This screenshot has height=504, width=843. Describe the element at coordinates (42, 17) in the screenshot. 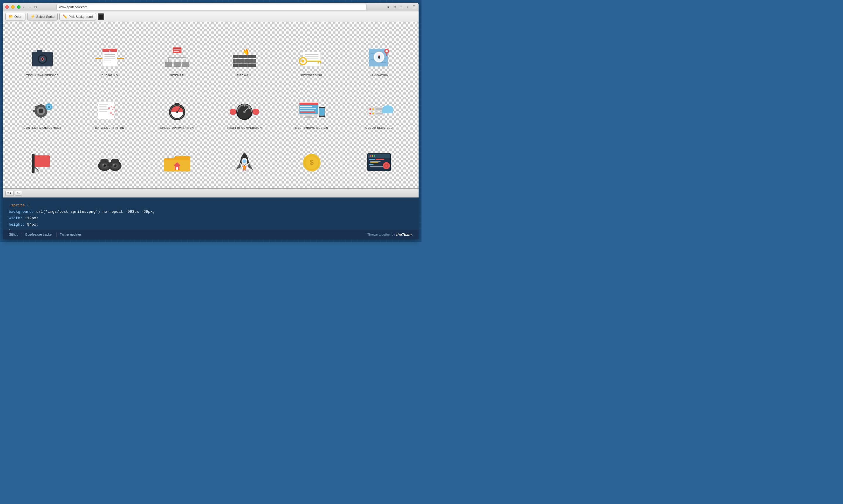

I see `select-sprite-button: ⚡ Select Sprite` at that location.